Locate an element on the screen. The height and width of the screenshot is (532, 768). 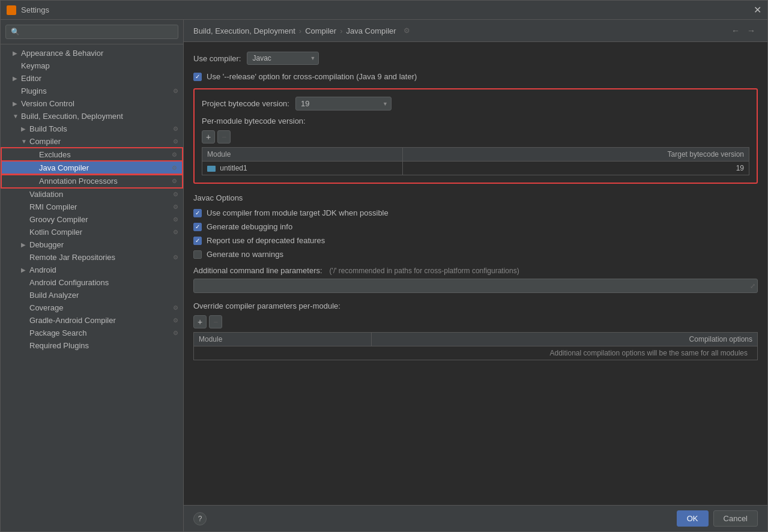
sidebar-item-editor: ▶ Editor is located at coordinates (92, 78).